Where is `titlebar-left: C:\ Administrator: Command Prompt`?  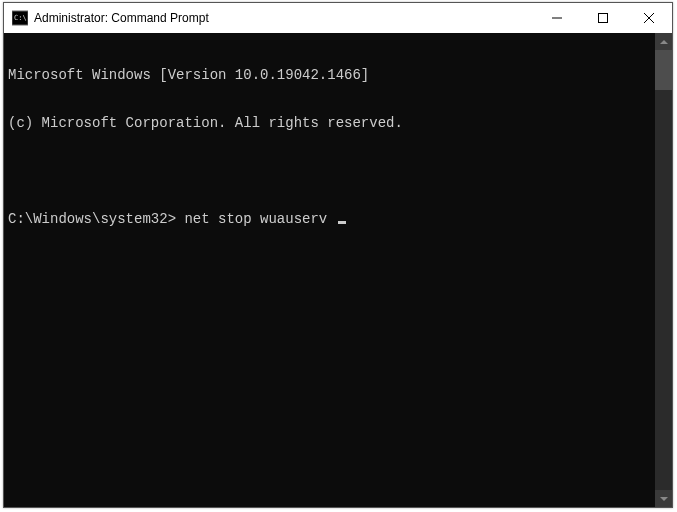
titlebar-left: C:\ Administrator: Command Prompt is located at coordinates (269, 18).